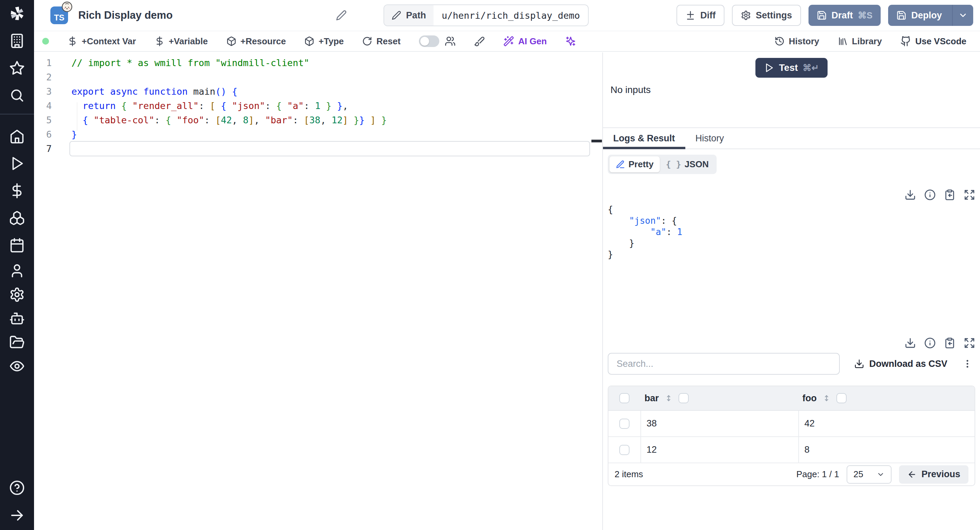  Describe the element at coordinates (967, 364) in the screenshot. I see `more-options-icon` at that location.